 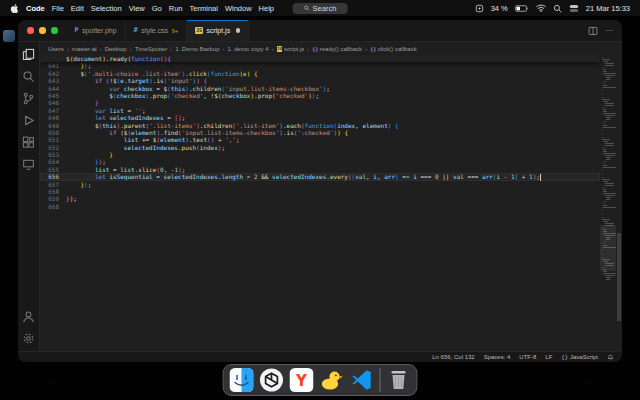 What do you see at coordinates (137, 8) in the screenshot?
I see `menu-view: View` at bounding box center [137, 8].